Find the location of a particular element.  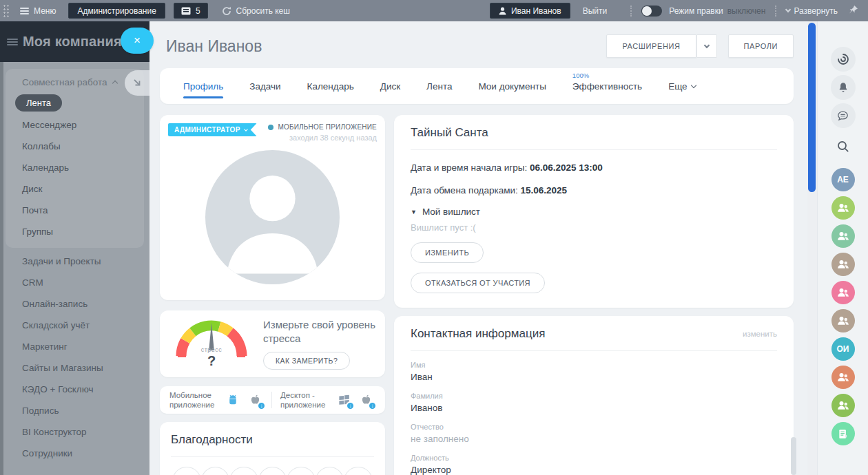

stress-gauge: стресс ? is located at coordinates (211, 344).